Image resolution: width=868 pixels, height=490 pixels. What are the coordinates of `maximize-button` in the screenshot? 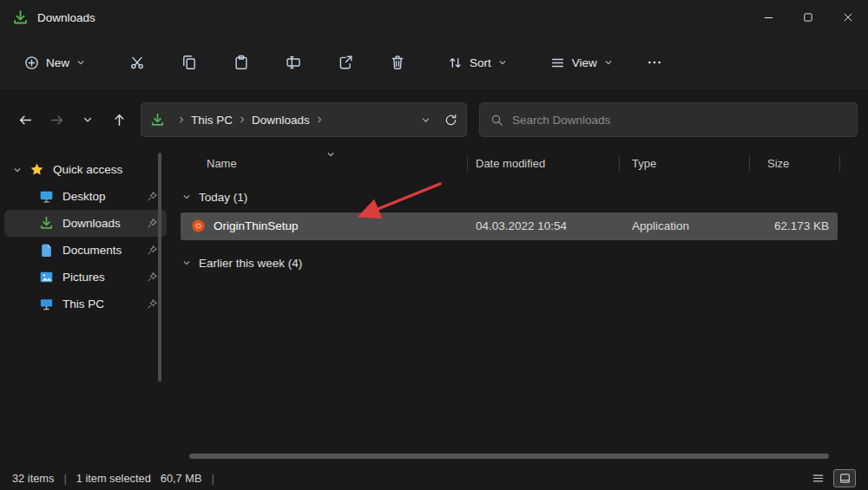 It's located at (808, 17).